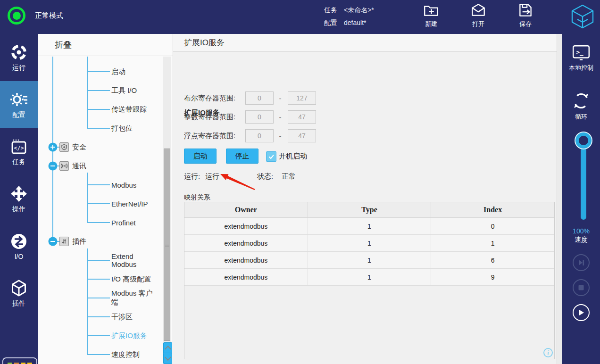 This screenshot has height=364, width=600. I want to click on tree-item-extend-modbus: Extend Modbus, so click(98, 260).